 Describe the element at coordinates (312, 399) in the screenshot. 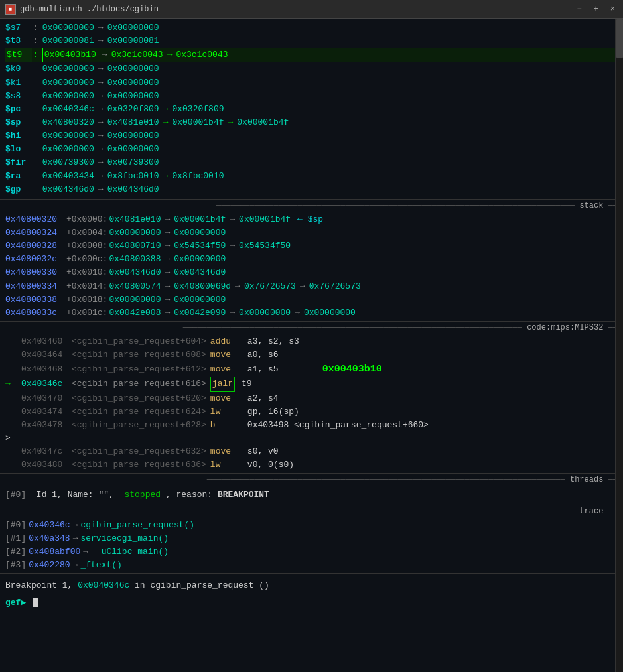

I see `code-row: 0x403470 <cgibin_parse_request+620> move…` at that location.